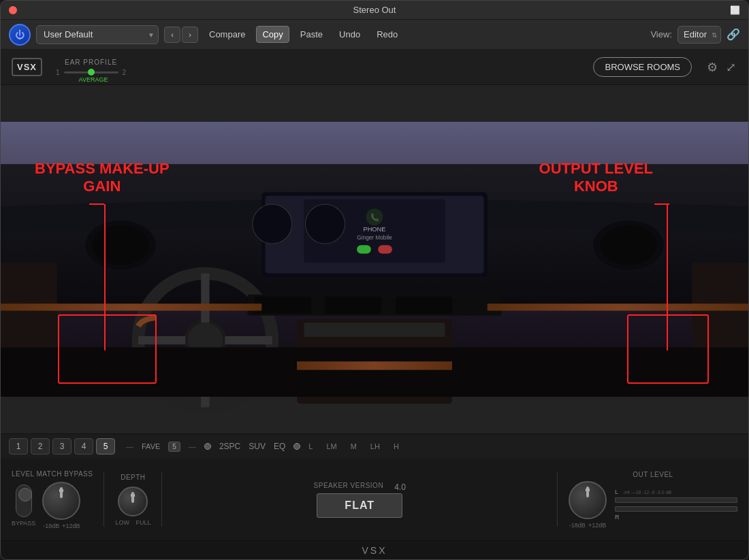  What do you see at coordinates (712, 67) in the screenshot?
I see `settings-icon: ⚙` at bounding box center [712, 67].